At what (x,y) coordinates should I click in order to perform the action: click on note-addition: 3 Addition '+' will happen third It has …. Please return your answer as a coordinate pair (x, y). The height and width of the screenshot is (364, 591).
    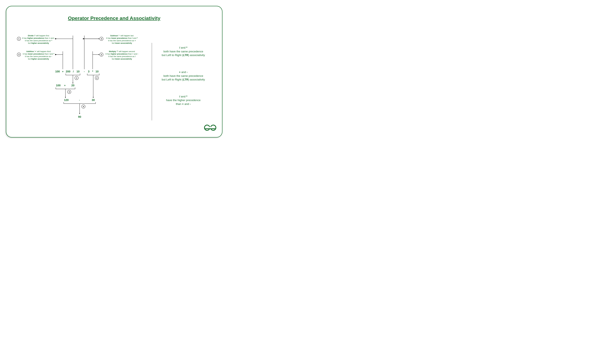
    Looking at the image, I should click on (36, 55).